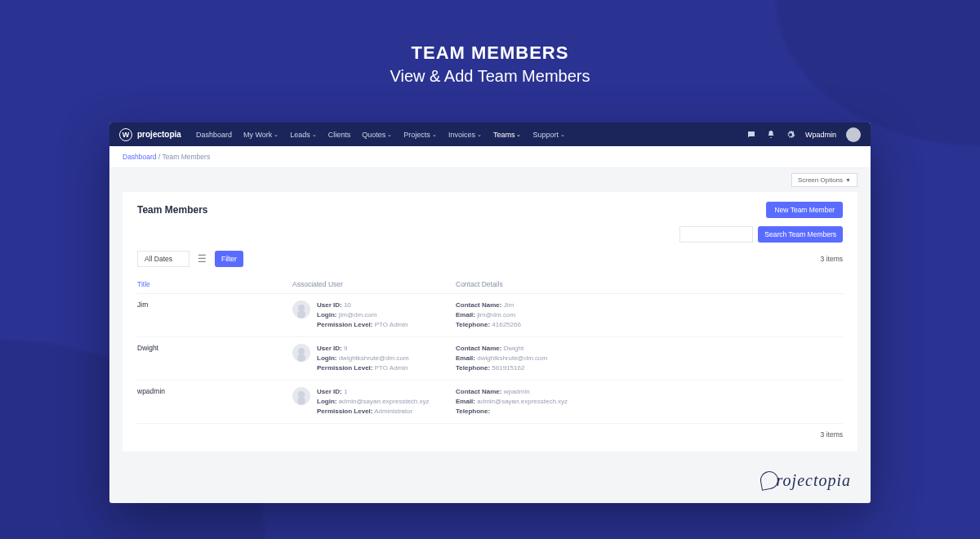 The width and height of the screenshot is (980, 539). What do you see at coordinates (825, 180) in the screenshot?
I see `screen-options-button: Screen Options ▼` at bounding box center [825, 180].